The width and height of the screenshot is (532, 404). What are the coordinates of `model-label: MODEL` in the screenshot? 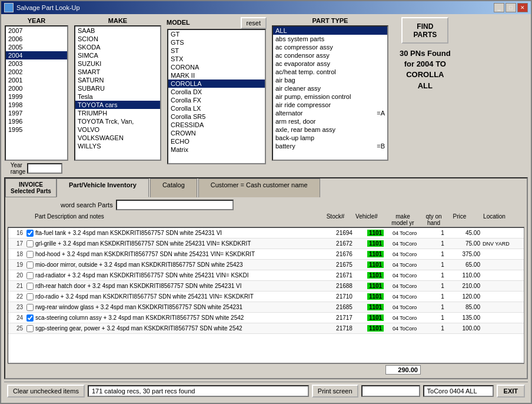 It's located at (178, 22).